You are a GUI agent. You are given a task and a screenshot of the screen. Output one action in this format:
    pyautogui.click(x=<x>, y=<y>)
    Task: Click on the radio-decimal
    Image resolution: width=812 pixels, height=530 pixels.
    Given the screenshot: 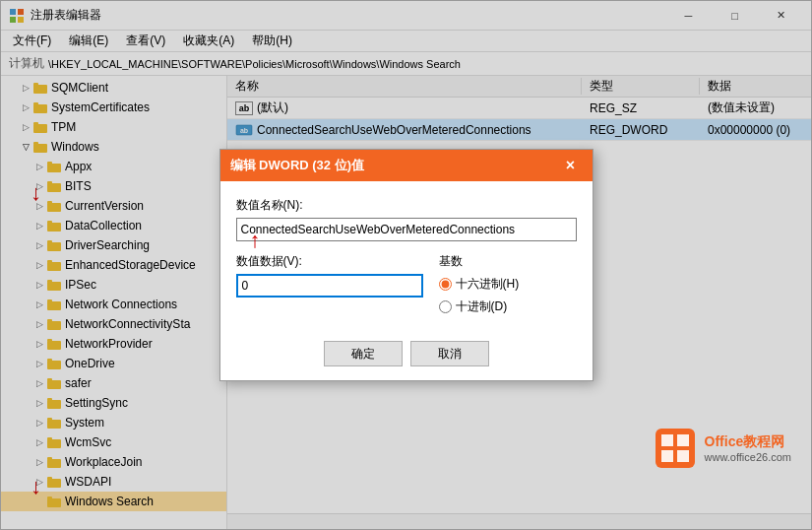 What is the action you would take?
    pyautogui.click(x=445, y=307)
    